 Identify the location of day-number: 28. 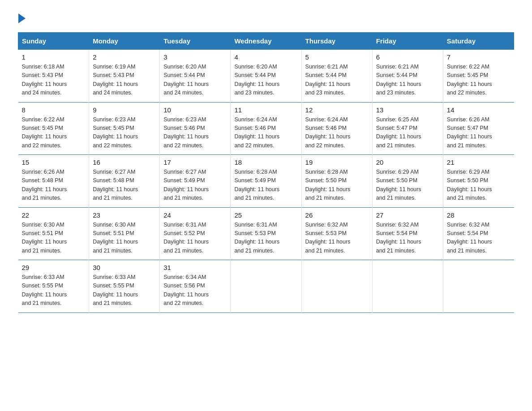
(479, 215).